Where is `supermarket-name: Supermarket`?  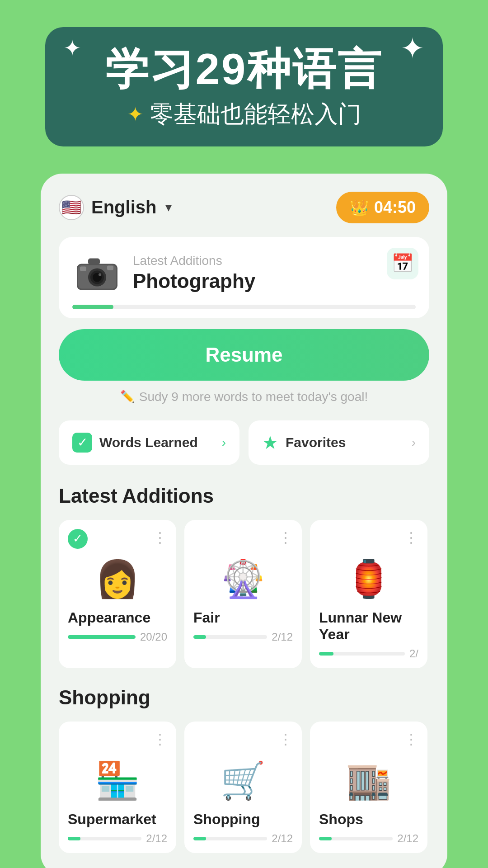
supermarket-name: Supermarket is located at coordinates (117, 819).